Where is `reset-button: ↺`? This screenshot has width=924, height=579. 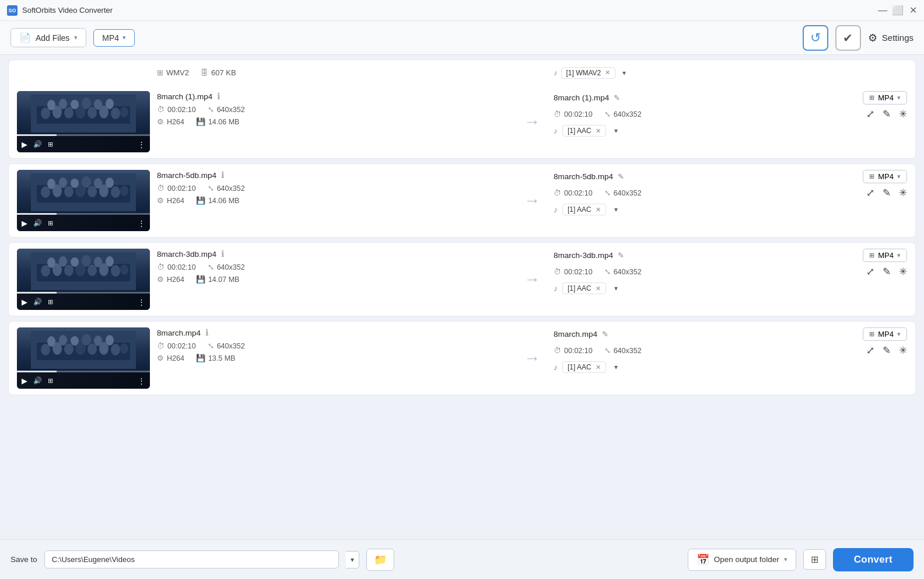
reset-button: ↺ is located at coordinates (816, 38).